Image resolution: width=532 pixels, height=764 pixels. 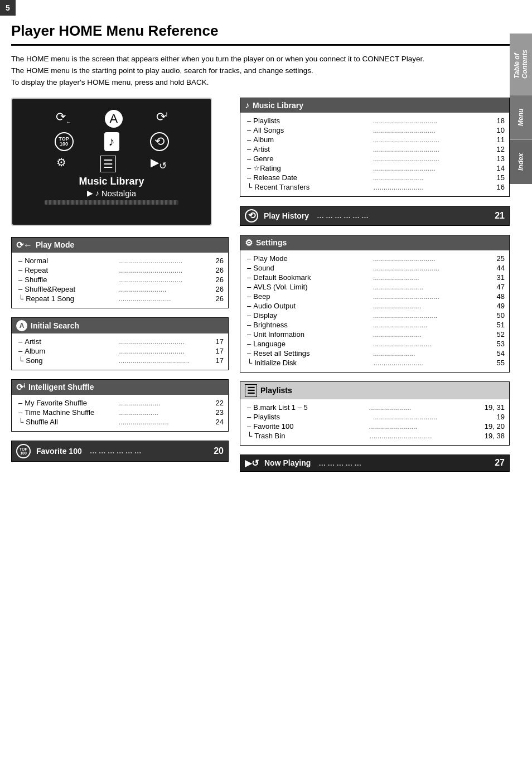 What do you see at coordinates (375, 426) in the screenshot?
I see `list-item: – Favorite 100 ........................ …` at bounding box center [375, 426].